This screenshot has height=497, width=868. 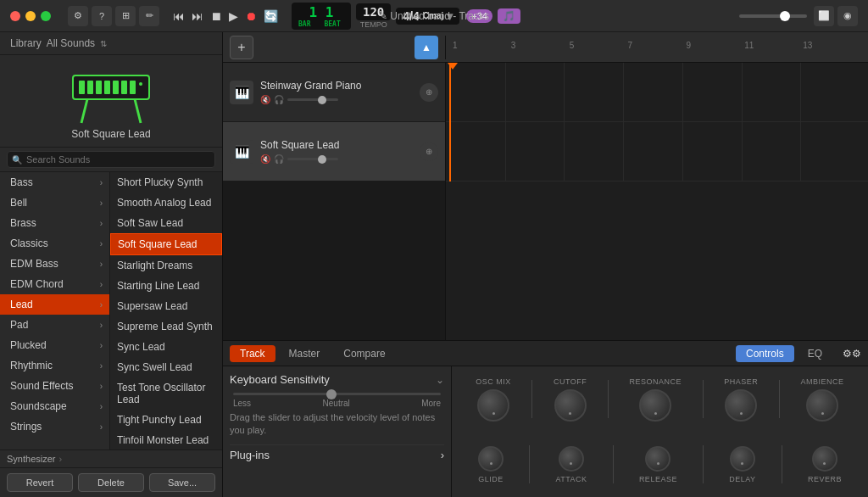 I want to click on bottom-tab-track: Track, so click(x=253, y=354).